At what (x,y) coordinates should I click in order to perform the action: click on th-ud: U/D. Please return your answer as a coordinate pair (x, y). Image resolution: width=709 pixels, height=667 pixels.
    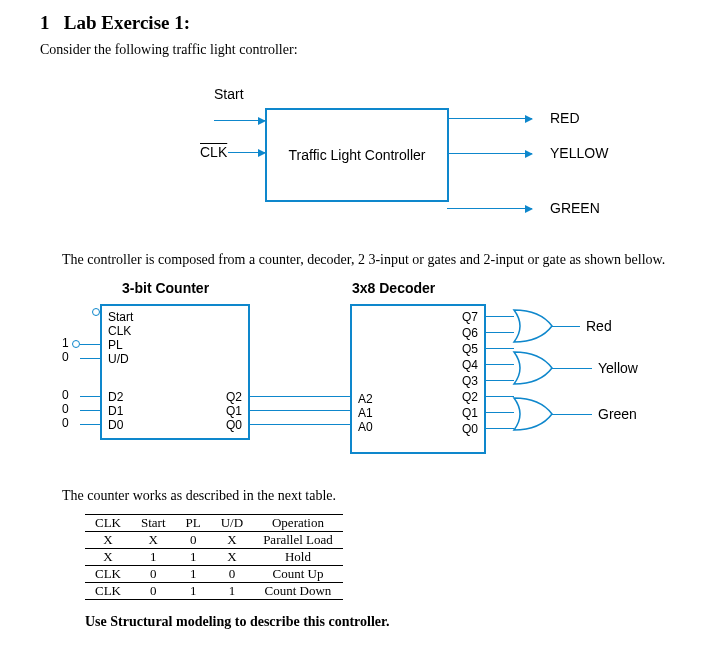
    Looking at the image, I should click on (232, 524).